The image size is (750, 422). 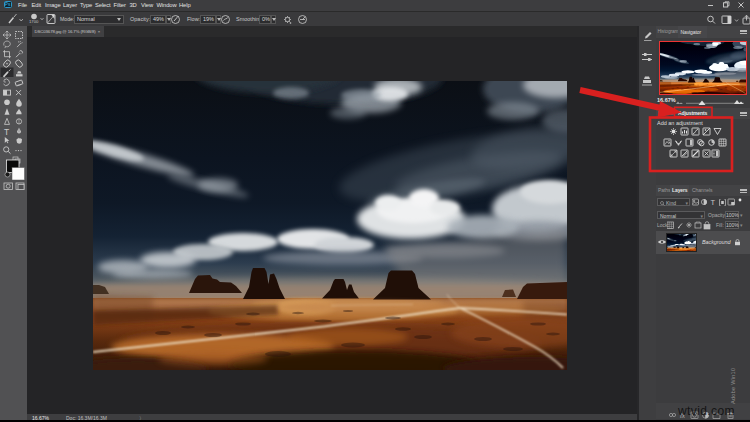 I want to click on svg-text: 1700, so click(x=34, y=22).